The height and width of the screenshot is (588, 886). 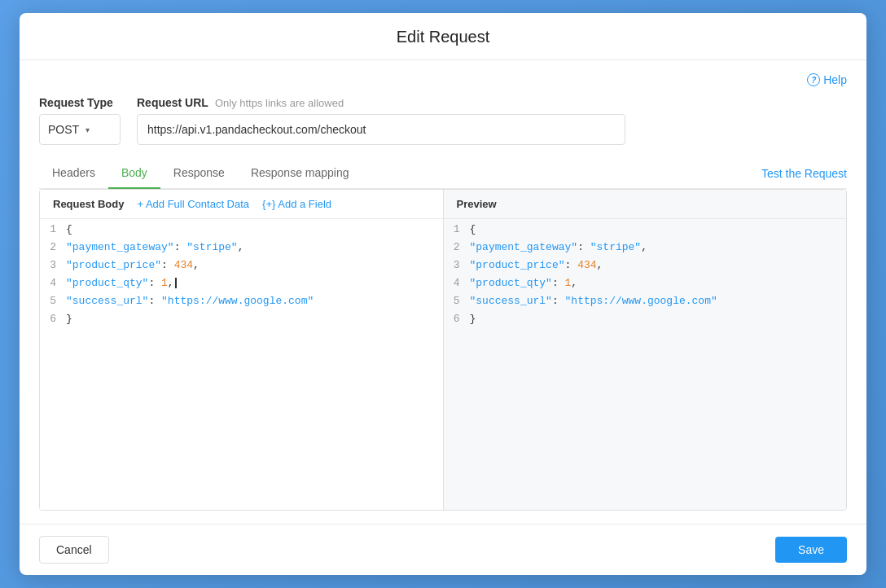 What do you see at coordinates (74, 550) in the screenshot?
I see `cancel-button: Cancel` at bounding box center [74, 550].